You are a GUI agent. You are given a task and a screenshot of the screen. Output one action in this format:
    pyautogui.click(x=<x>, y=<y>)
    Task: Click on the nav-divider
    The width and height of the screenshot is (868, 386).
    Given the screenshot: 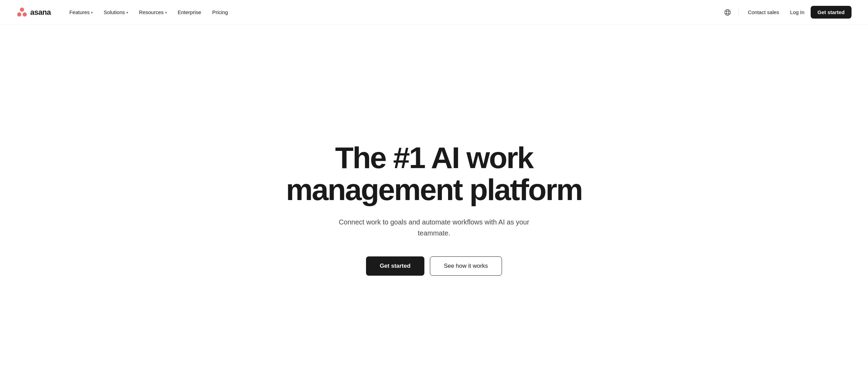 What is the action you would take?
    pyautogui.click(x=739, y=12)
    